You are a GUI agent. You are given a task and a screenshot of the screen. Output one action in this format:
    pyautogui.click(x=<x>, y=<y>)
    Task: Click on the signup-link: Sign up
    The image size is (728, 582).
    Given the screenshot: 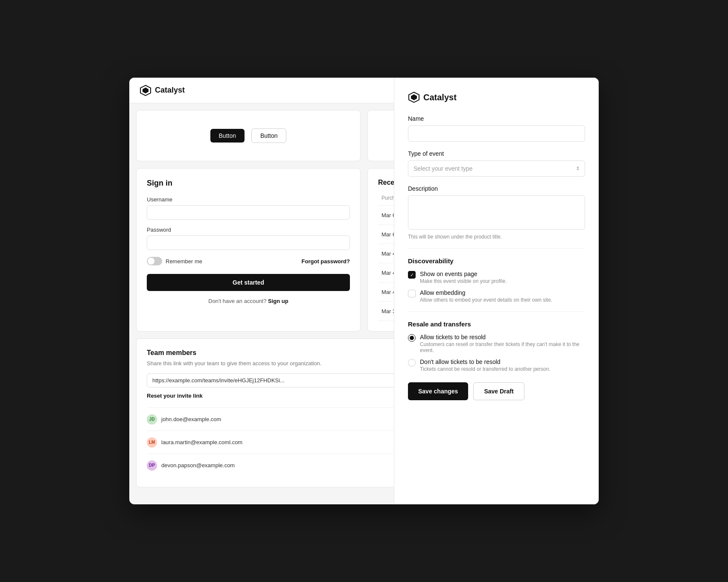 What is the action you would take?
    pyautogui.click(x=278, y=301)
    